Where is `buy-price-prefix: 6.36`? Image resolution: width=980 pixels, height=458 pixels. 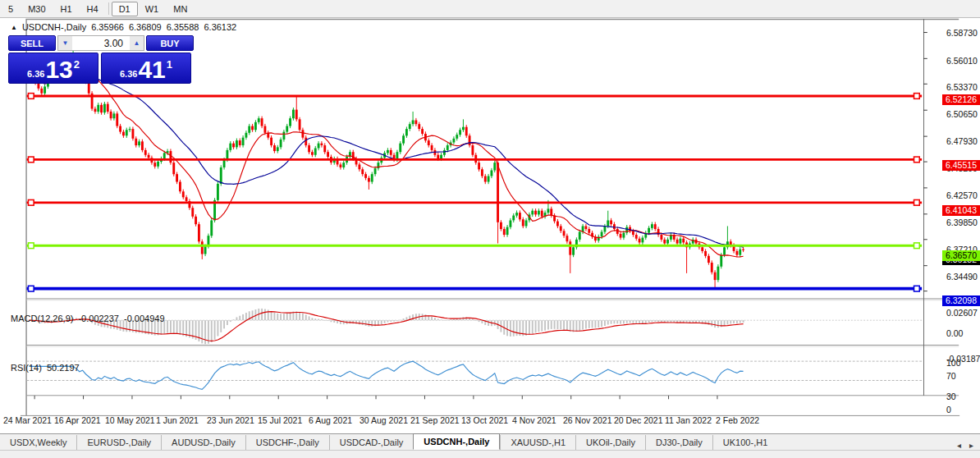 buy-price-prefix: 6.36 is located at coordinates (128, 74).